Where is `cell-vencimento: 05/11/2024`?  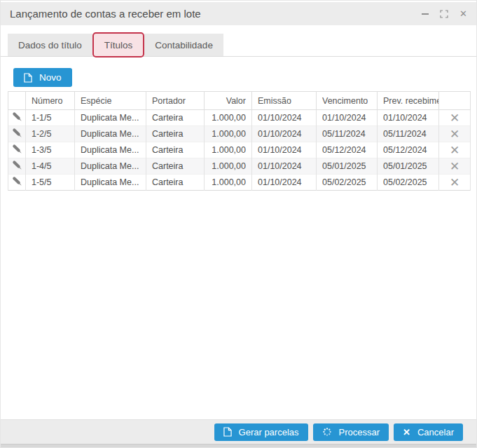 cell-vencimento: 05/11/2024 is located at coordinates (347, 135).